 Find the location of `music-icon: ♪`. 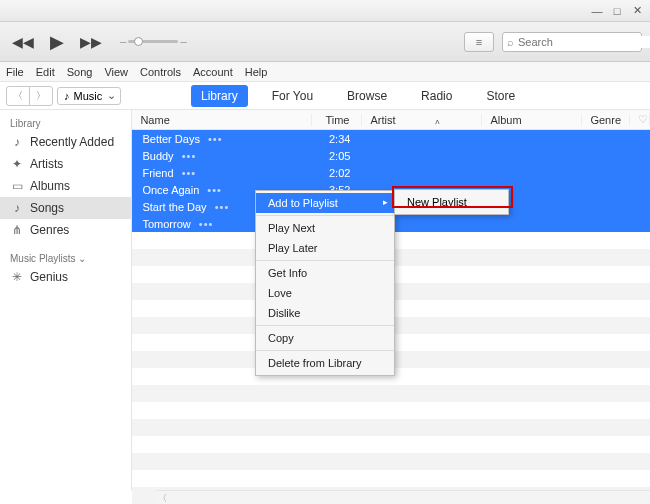

music-icon: ♪ is located at coordinates (67, 96).